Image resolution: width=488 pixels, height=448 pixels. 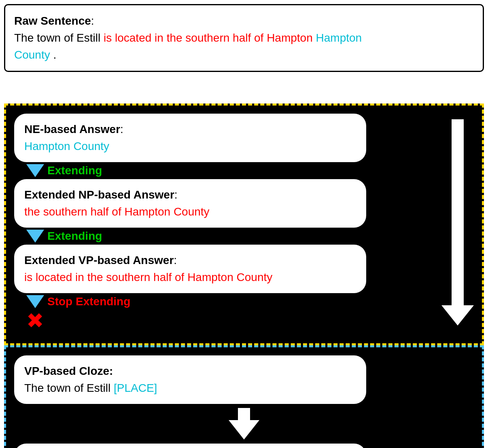 What do you see at coordinates (208, 38) in the screenshot?
I see `raw-sentence-middle: is located in the southern half of Hampt…` at bounding box center [208, 38].